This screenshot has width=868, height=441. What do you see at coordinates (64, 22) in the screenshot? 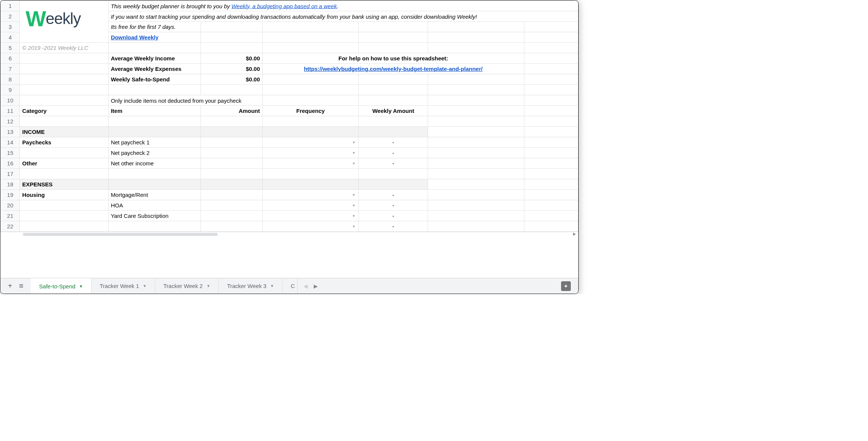
I see `logo-cell: Weekly` at bounding box center [64, 22].